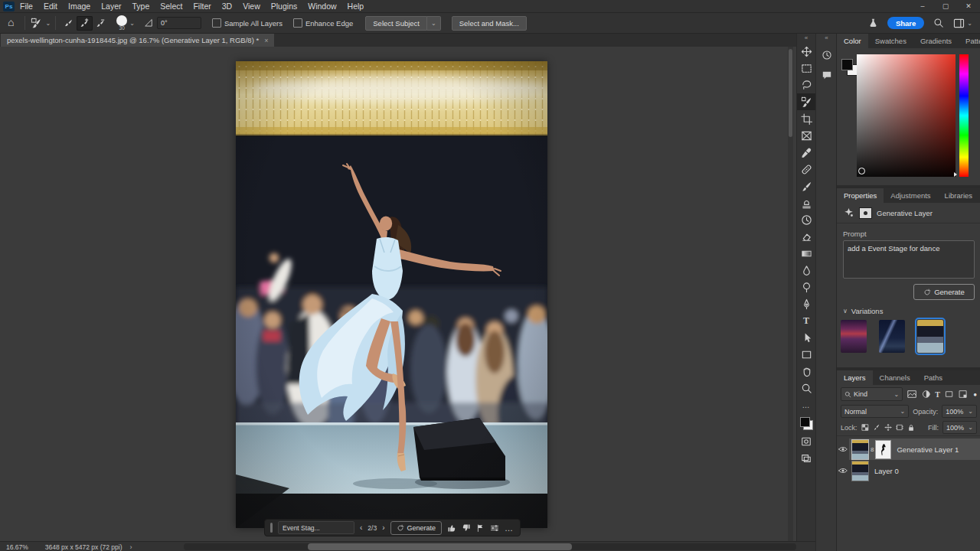  Describe the element at coordinates (790, 294) in the screenshot. I see `canvas-vertical-scrollbar` at that location.